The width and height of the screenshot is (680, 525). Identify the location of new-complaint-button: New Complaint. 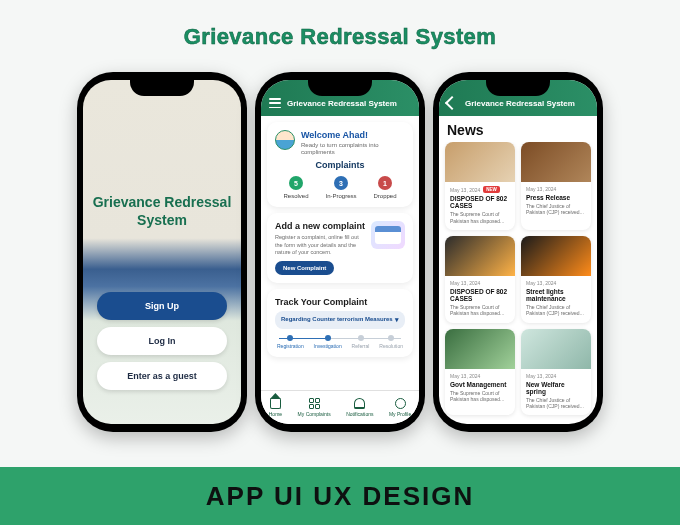
(304, 268).